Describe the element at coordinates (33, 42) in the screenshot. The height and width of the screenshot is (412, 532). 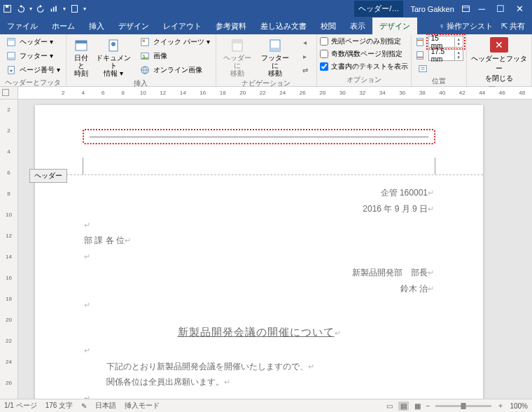
I see `header-button: ヘッダー ▾` at that location.